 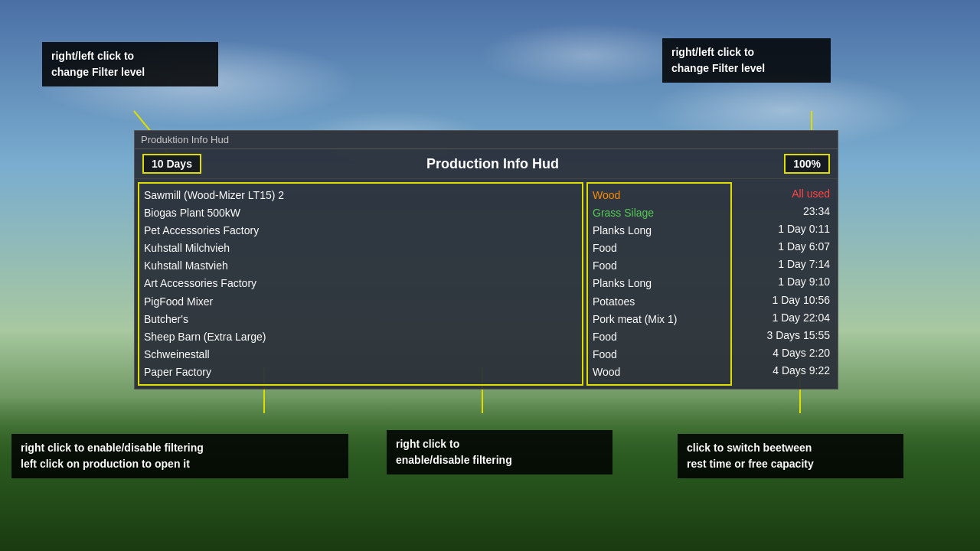 What do you see at coordinates (785, 284) in the screenshot?
I see `times-column: All used23:341 Day 0:111 Day 6:071 Day 7…` at bounding box center [785, 284].